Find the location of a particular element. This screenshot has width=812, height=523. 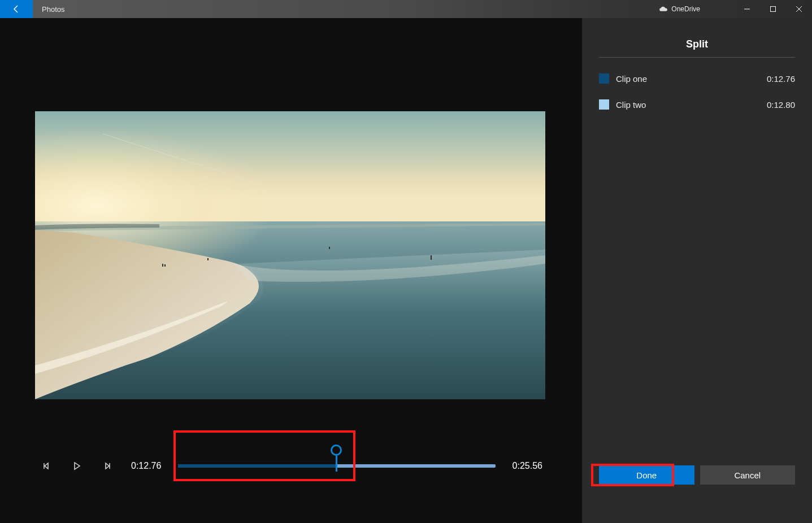

current-time: 0:12.76 is located at coordinates (146, 466).